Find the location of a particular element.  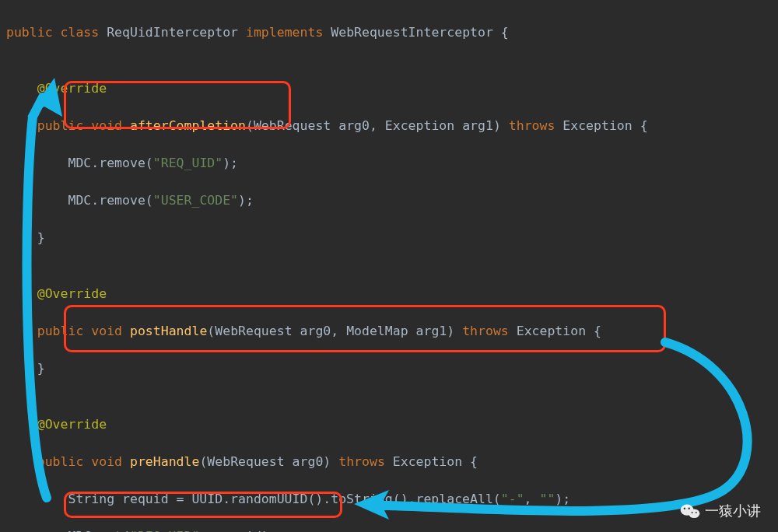

wechat-icon is located at coordinates (690, 511).